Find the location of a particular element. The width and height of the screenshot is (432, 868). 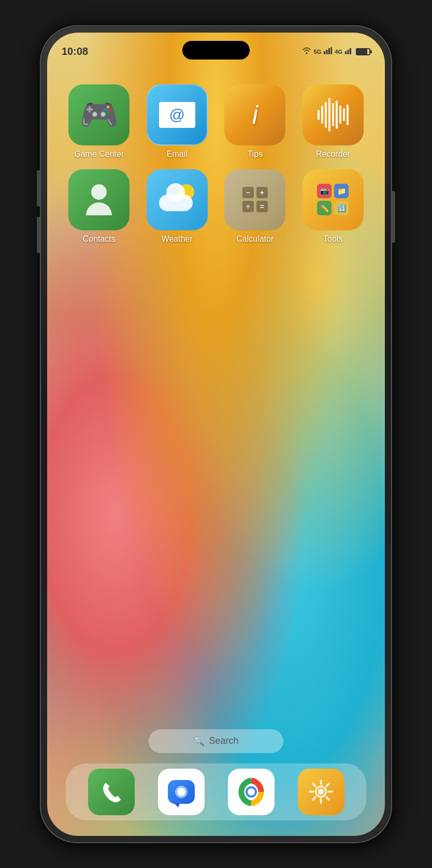

signal-4g-icon: 4G is located at coordinates (339, 52).